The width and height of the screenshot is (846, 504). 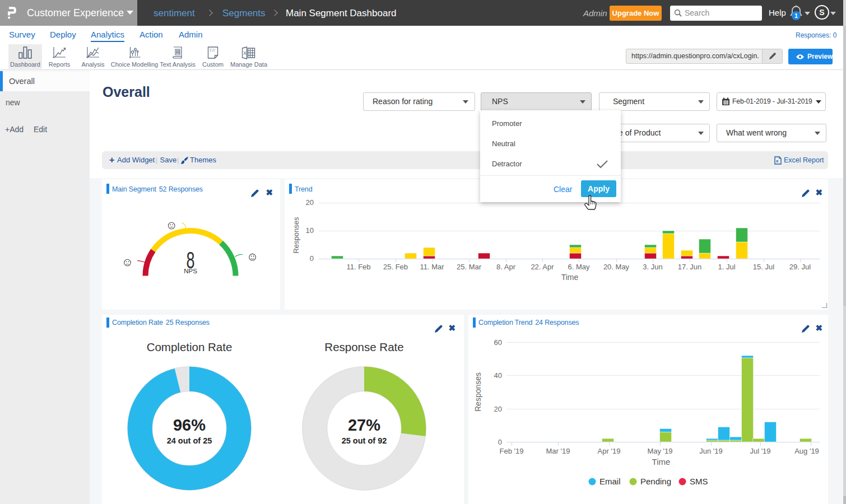 What do you see at coordinates (498, 375) in the screenshot?
I see `svg-text: 40` at bounding box center [498, 375].